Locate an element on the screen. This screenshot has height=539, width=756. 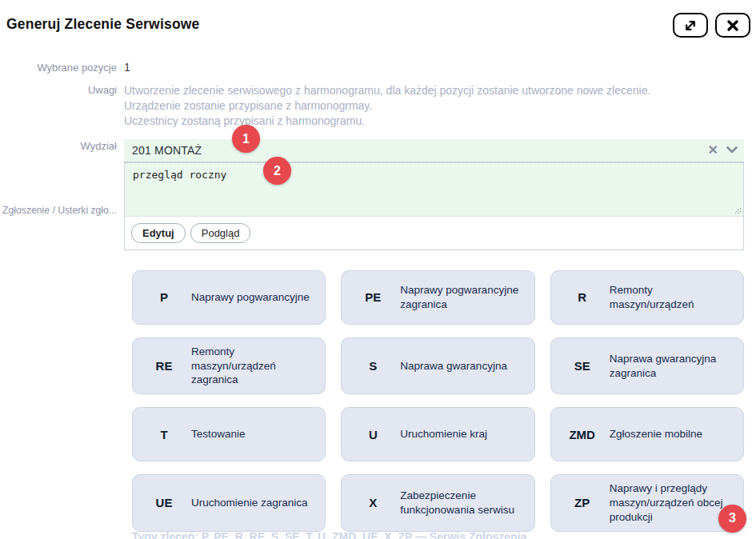
order-type-code: SE is located at coordinates (582, 366).